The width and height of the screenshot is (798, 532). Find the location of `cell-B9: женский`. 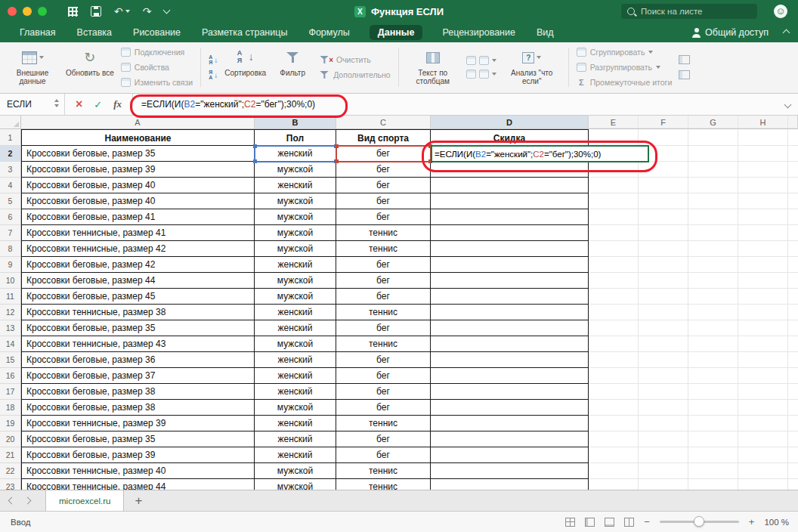

cell-B9: женский is located at coordinates (295, 264).